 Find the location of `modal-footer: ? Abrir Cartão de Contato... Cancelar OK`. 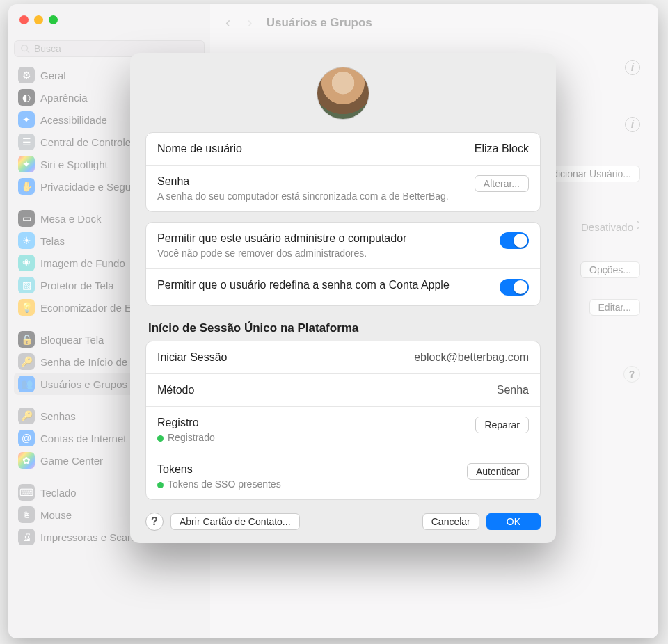

modal-footer: ? Abrir Cartão de Contato... Cancelar OK is located at coordinates (343, 522).